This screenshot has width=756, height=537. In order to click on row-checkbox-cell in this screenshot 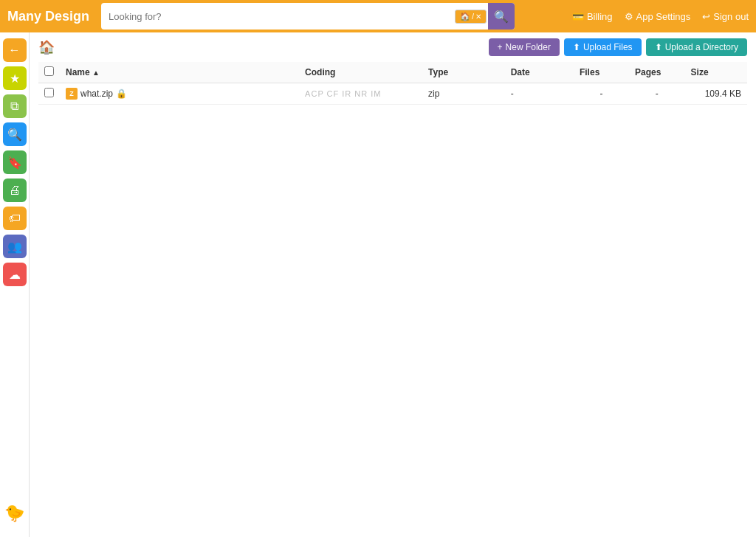, I will do `click(49, 94)`.